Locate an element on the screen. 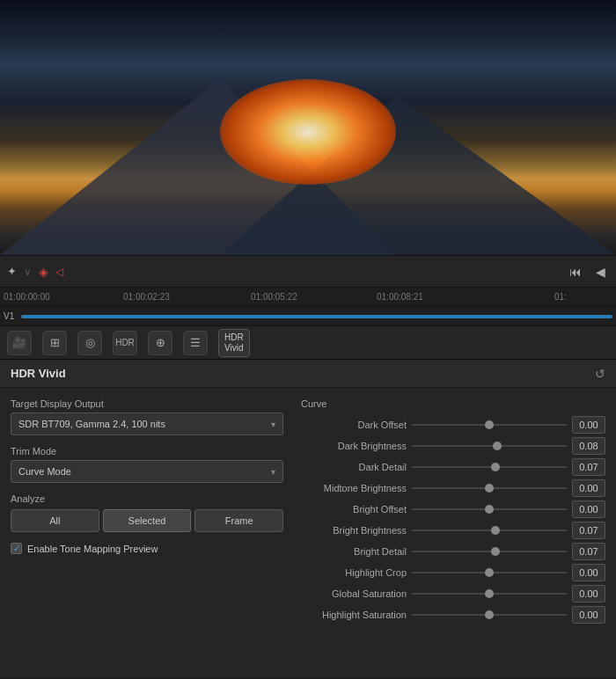  analyze-frame-button: Frame is located at coordinates (239, 521).